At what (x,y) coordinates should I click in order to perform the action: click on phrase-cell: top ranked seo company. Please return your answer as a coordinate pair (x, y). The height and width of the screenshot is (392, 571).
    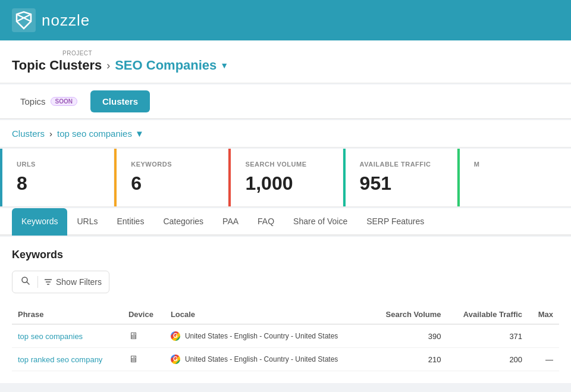
    Looking at the image, I should click on (67, 359).